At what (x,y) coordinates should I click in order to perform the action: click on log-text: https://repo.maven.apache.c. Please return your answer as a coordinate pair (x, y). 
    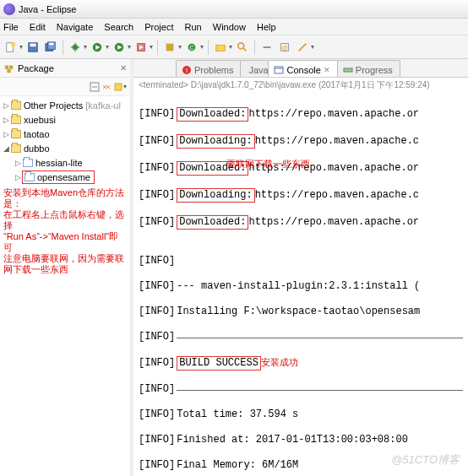
    Looking at the image, I should click on (337, 142).